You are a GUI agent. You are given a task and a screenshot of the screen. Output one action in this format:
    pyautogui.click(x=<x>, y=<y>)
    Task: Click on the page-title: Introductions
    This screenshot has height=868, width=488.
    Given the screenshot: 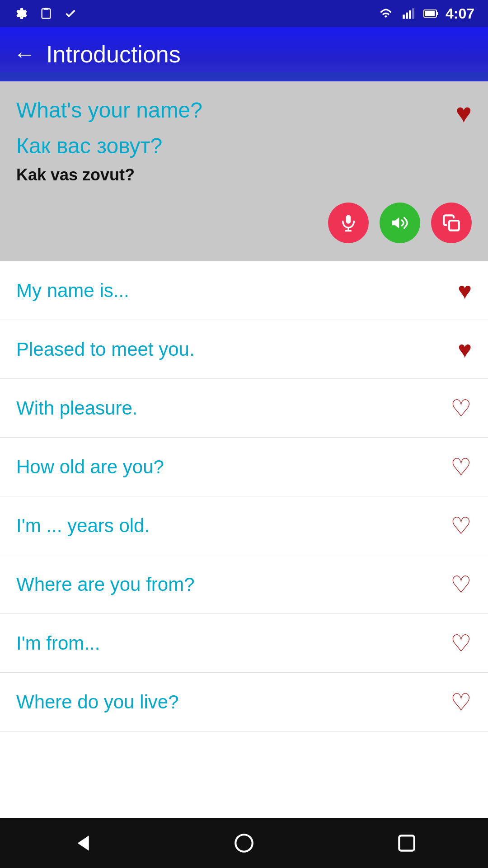 What is the action you would take?
    pyautogui.click(x=113, y=54)
    